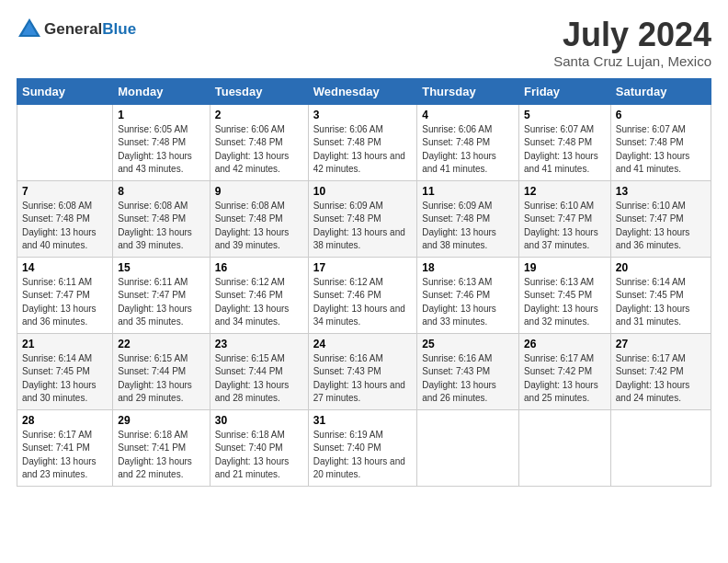  I want to click on day-number: 28, so click(64, 420).